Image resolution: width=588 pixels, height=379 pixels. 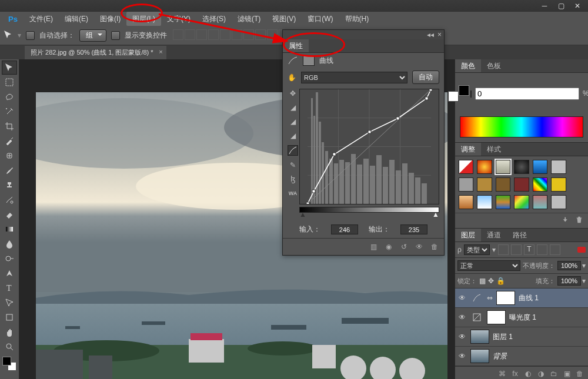 I want to click on channel-dropdown: RGB, so click(x=354, y=78).